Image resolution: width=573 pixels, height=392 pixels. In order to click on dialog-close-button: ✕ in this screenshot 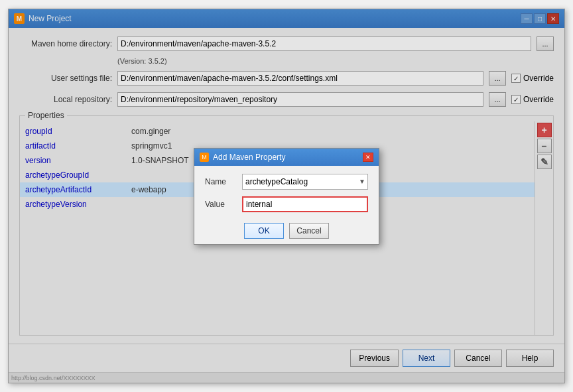, I will do `click(368, 157)`.